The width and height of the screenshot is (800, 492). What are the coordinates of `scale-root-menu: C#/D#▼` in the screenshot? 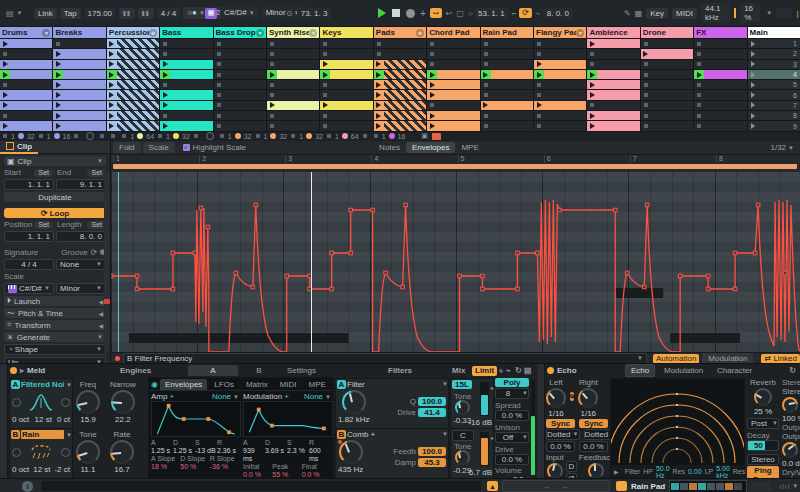 It's located at (240, 13).